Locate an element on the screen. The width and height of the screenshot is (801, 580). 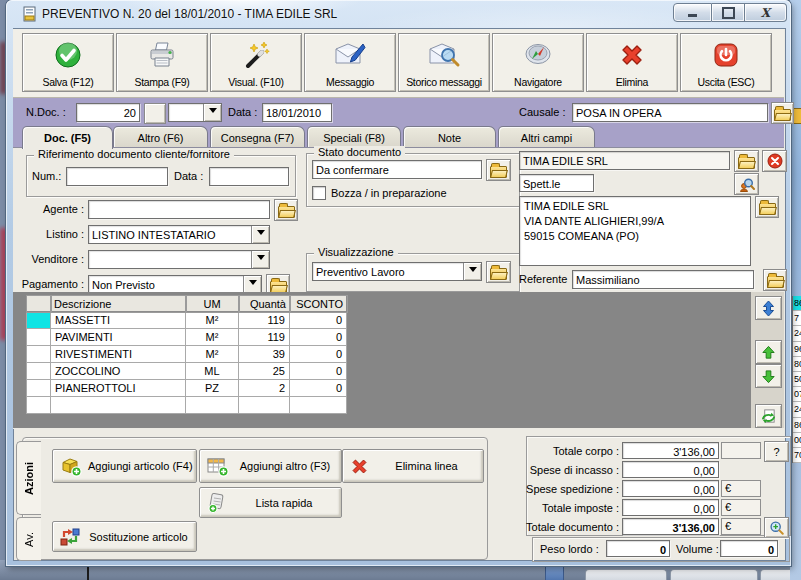
table-row: MASSETTIM² 1190 is located at coordinates (187, 320).